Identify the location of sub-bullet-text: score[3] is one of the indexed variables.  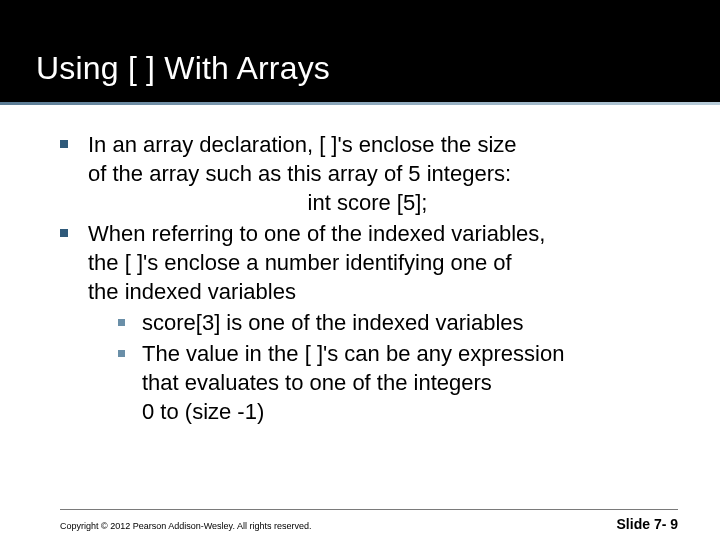
(333, 322).